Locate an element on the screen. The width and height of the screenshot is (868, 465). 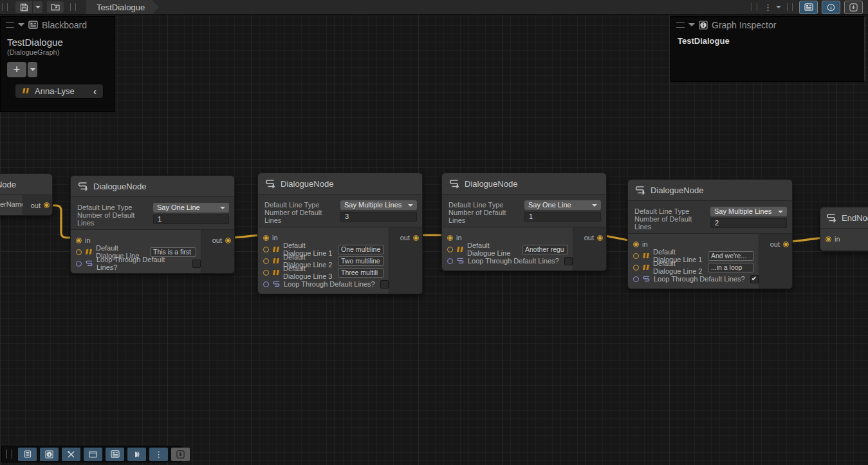
flame-icon is located at coordinates (180, 455).